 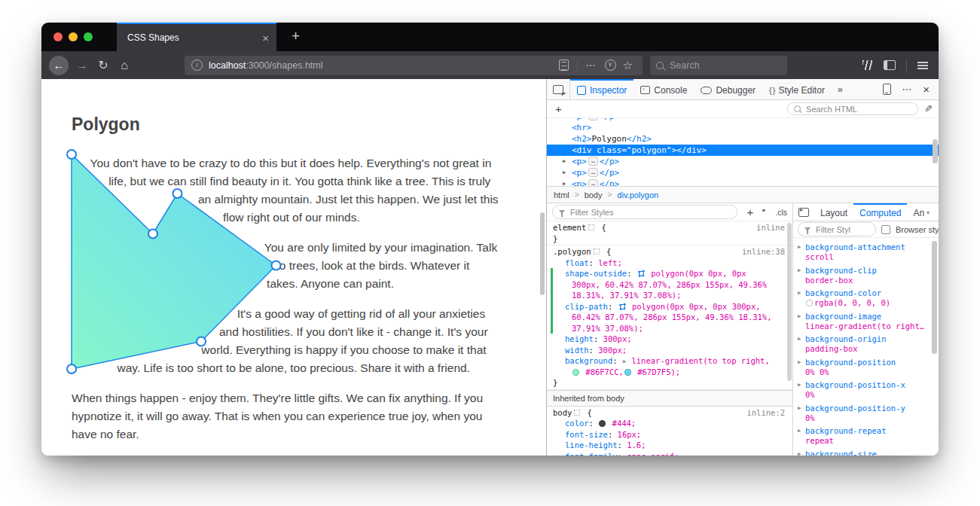 What do you see at coordinates (866, 253) in the screenshot?
I see `computed-property: ▶background-attachmentscroll` at bounding box center [866, 253].